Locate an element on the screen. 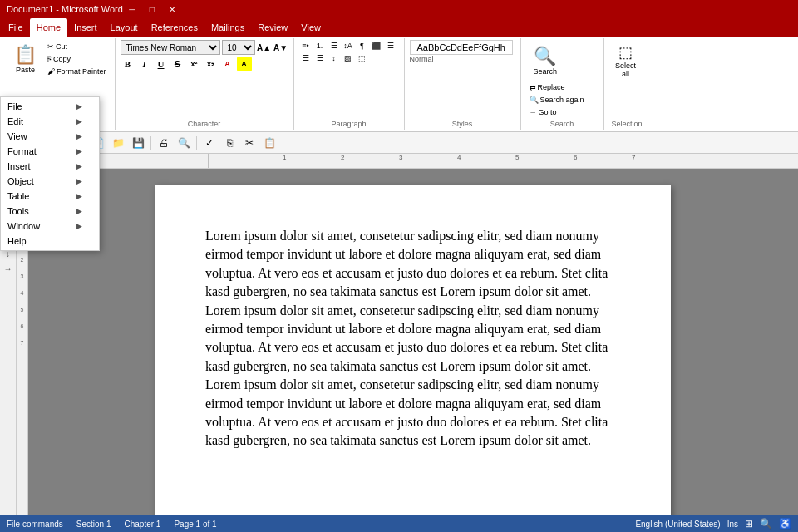 This screenshot has width=798, height=532. dropdown-item-table: Table ▶ is located at coordinates (50, 196).